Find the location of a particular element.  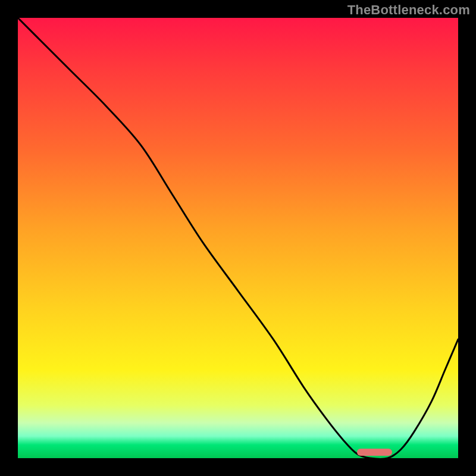

watermark-text: TheBottleneck.com is located at coordinates (409, 10).